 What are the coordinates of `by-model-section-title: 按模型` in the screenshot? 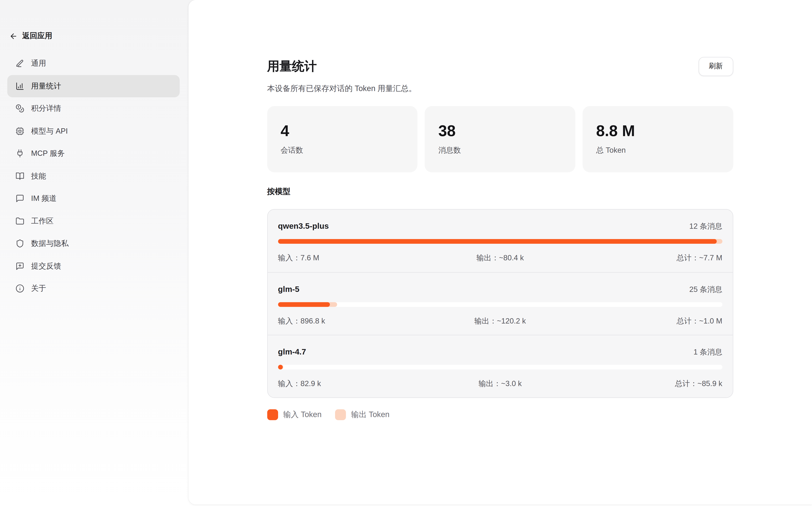 It's located at (500, 191).